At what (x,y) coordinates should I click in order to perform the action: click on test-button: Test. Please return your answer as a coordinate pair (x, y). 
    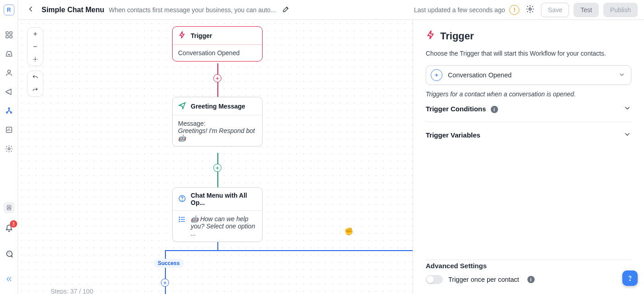
    Looking at the image, I should click on (586, 10).